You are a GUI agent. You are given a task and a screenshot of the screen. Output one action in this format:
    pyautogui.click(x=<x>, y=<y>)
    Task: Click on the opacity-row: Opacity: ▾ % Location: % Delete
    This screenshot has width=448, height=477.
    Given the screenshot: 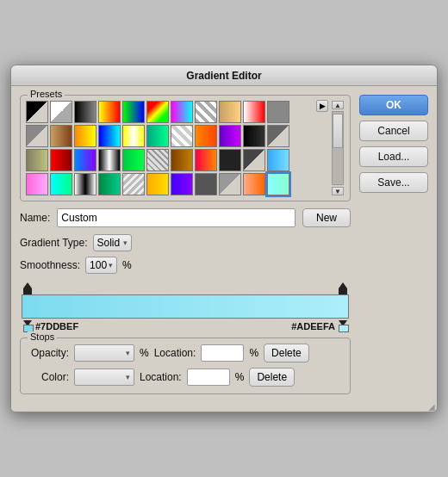 What is the action you would take?
    pyautogui.click(x=185, y=353)
    